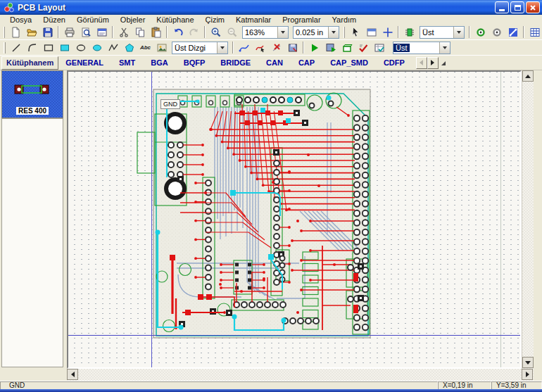  Describe the element at coordinates (293, 48) in the screenshot. I see `route-save-button` at that location.